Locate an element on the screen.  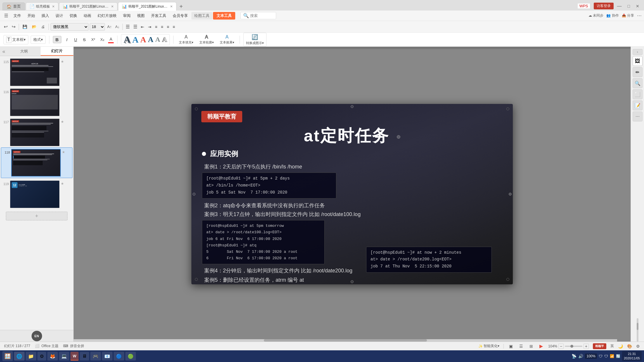
open-btn: 📂 is located at coordinates (34, 27).